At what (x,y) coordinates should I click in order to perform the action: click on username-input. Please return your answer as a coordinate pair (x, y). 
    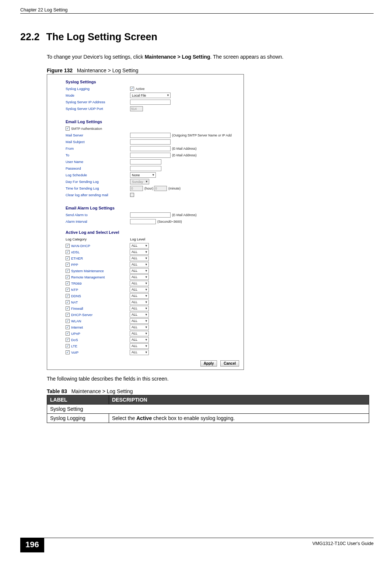
    Looking at the image, I should click on (146, 162).